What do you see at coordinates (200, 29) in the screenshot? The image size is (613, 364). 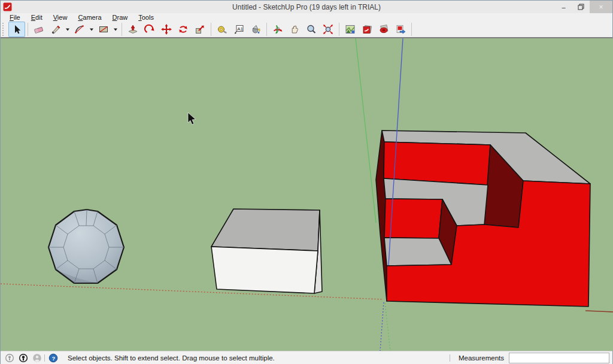 I see `scale-icon` at bounding box center [200, 29].